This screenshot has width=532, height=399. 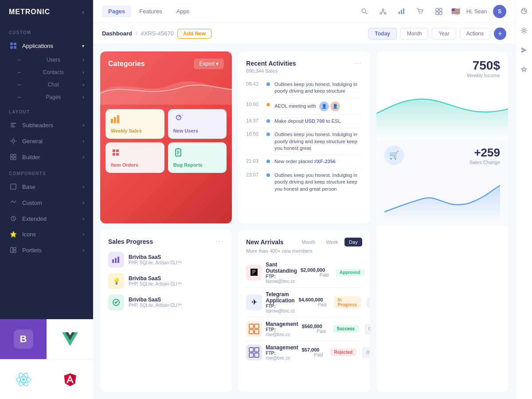 I want to click on tab-features: Features, so click(x=151, y=12).